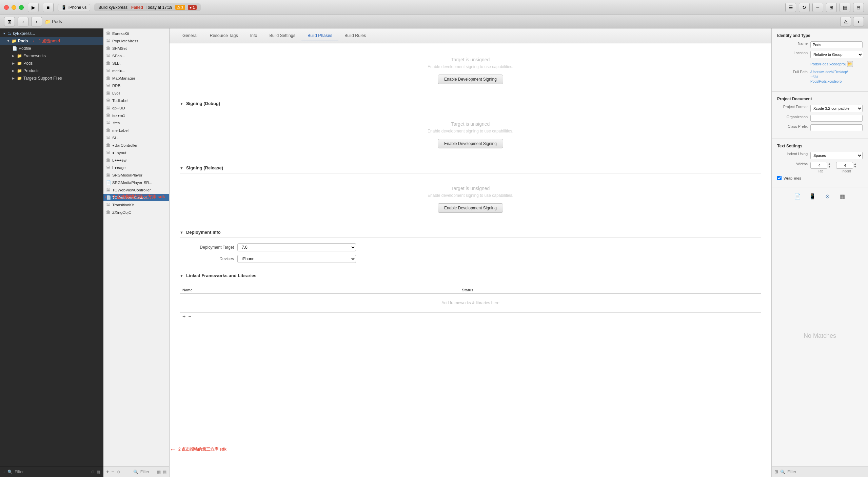 Image resolution: width=868 pixels, height=477 pixels. I want to click on tab-resource-tags: Resource Tags, so click(224, 36).